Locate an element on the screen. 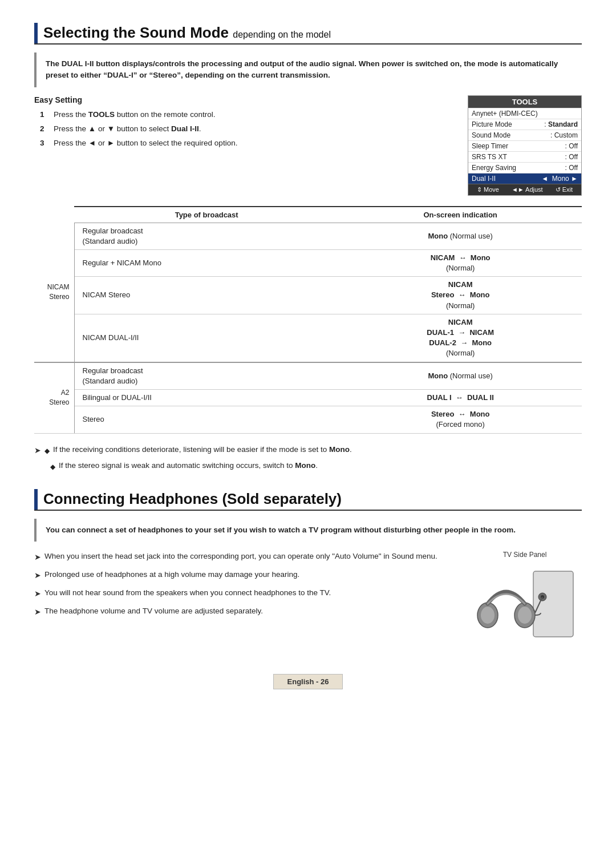 This screenshot has width=616, height=844. headphones-note-1: ➤ When you insert the head set jack into… is located at coordinates (245, 557).